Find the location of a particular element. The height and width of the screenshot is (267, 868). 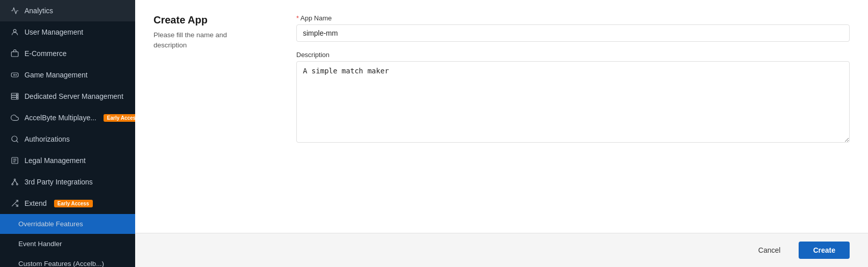

extend-icon is located at coordinates (15, 203).